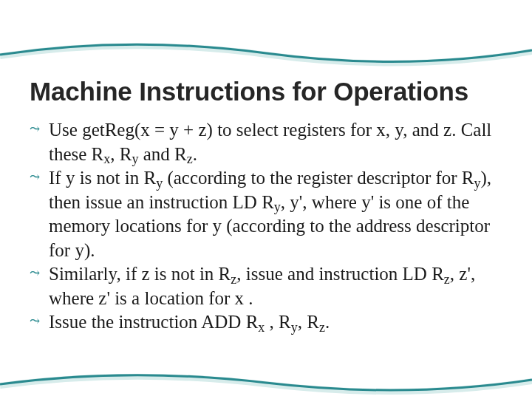 This screenshot has width=532, height=399. What do you see at coordinates (266, 385) in the screenshot?
I see `bottom-wave-decoration` at bounding box center [266, 385].